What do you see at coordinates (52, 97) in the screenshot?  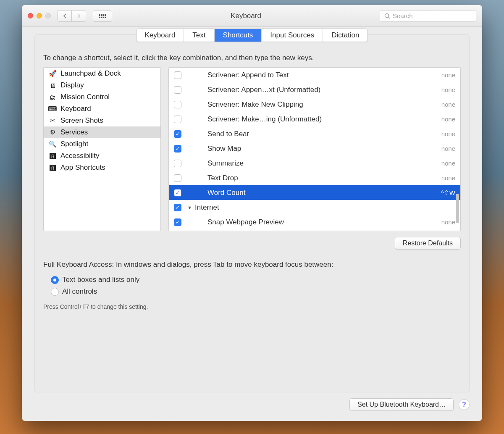 I see `sidebar-item-icon: 🗂` at bounding box center [52, 97].